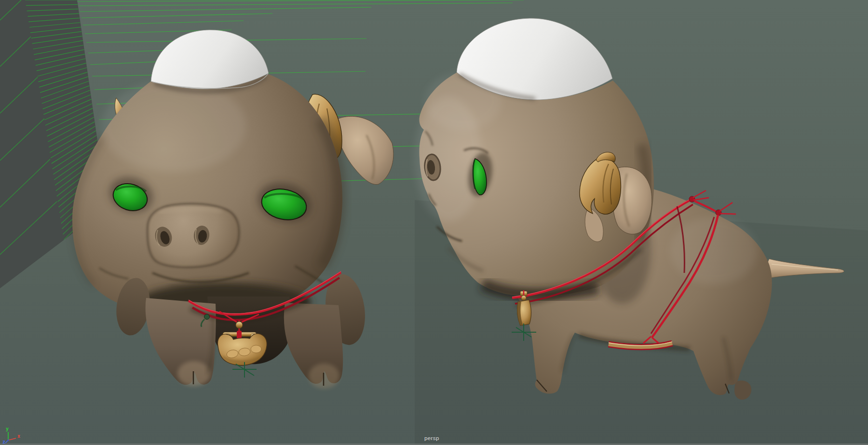  Describe the element at coordinates (12, 439) in the screenshot. I see `axis-x-line` at that location.